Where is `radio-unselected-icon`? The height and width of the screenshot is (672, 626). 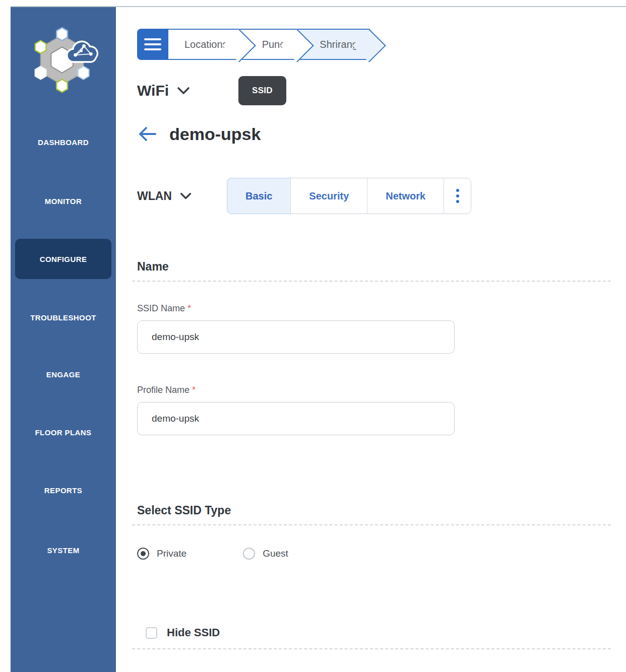
radio-unselected-icon is located at coordinates (249, 554).